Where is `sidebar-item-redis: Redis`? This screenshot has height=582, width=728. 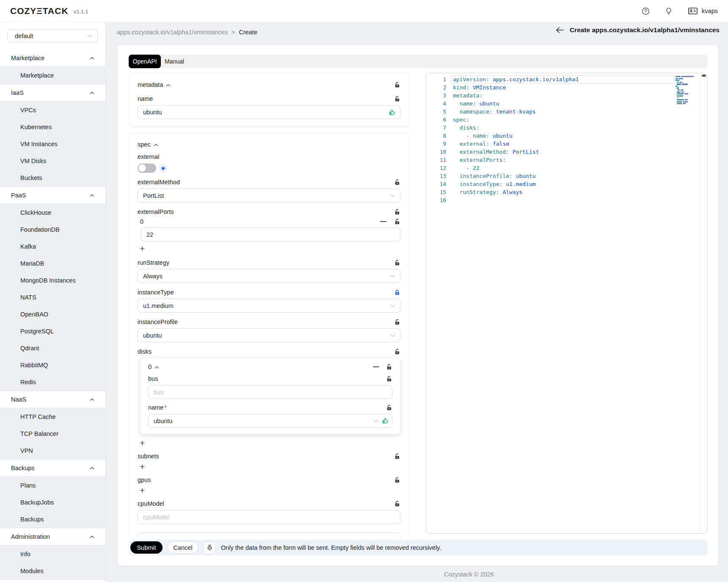 sidebar-item-redis: Redis is located at coordinates (52, 382).